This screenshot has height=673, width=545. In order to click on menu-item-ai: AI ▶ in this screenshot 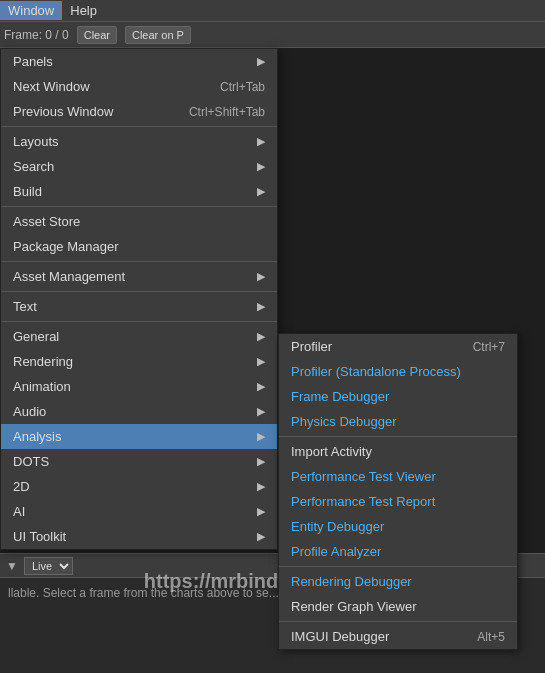, I will do `click(139, 512)`.